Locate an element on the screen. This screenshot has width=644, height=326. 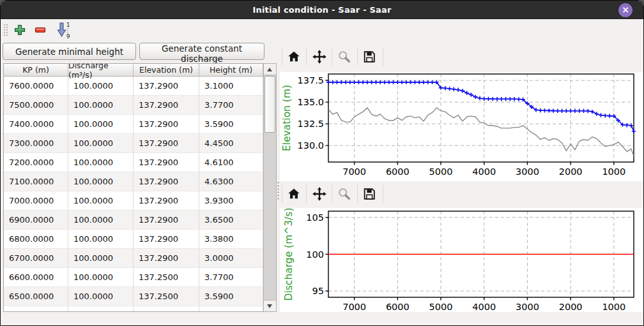
table-row: 6900.0000100.0000137.29003.6500 is located at coordinates (134, 220).